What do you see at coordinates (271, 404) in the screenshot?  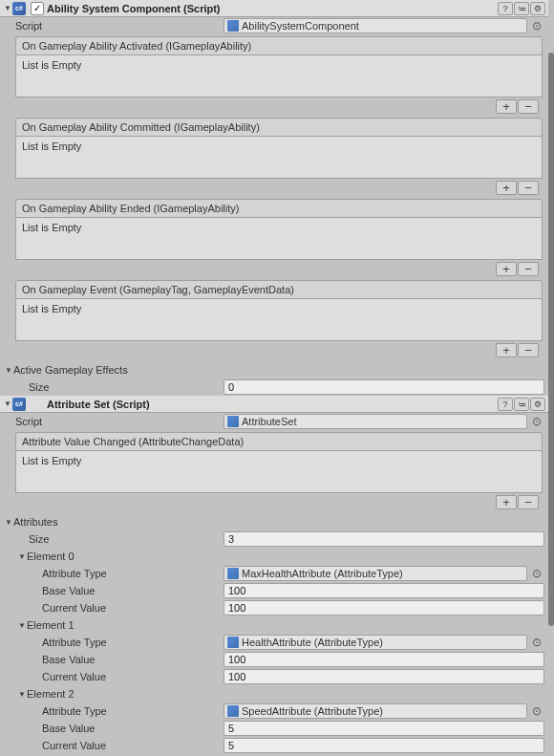 I see `component-title: Attribute Set (Script)` at bounding box center [271, 404].